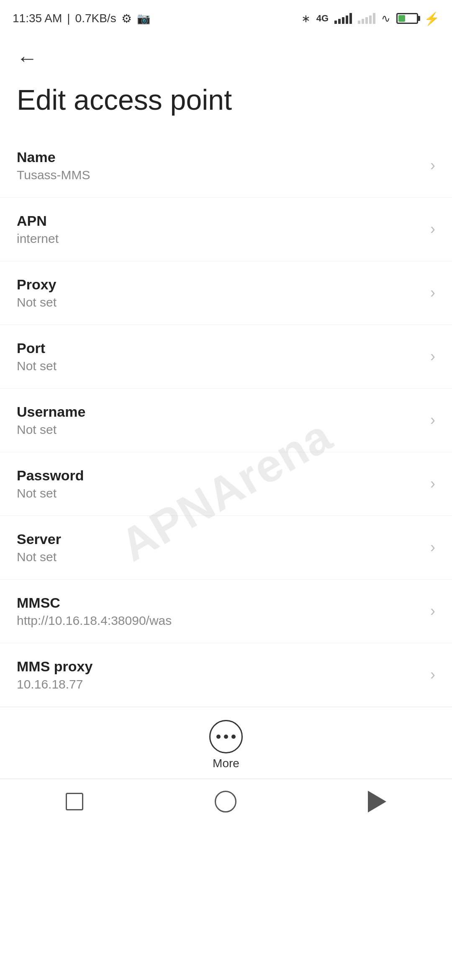 This screenshot has width=452, height=980. What do you see at coordinates (219, 684) in the screenshot?
I see `settings-item-mms-proxy-value: 10.16.18.77` at bounding box center [219, 684].